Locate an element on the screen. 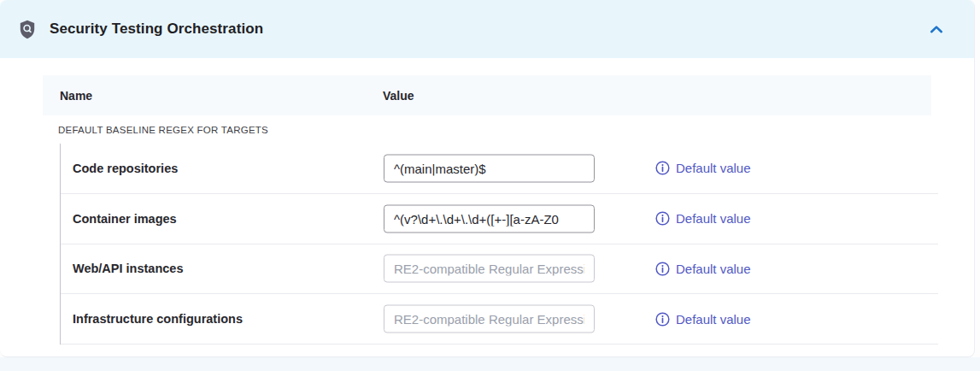 The image size is (980, 371). table-row-code-repositories: Code repositories Default value is located at coordinates (499, 169).